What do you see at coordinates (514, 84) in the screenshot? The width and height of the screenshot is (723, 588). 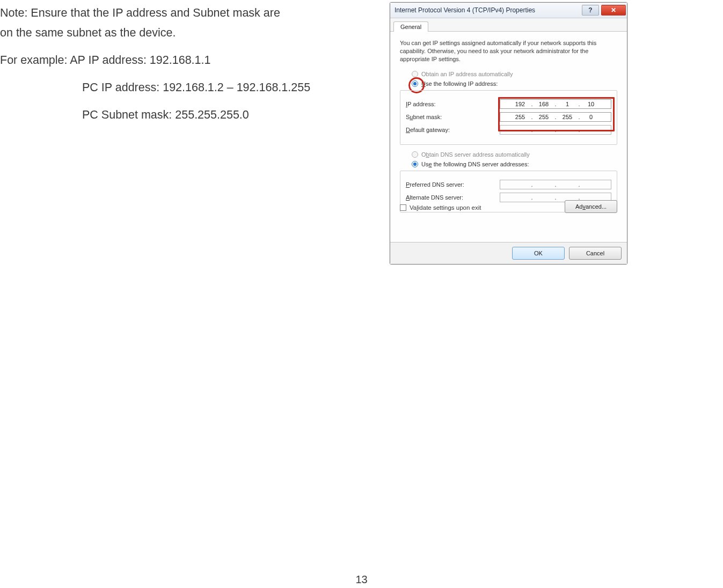 I see `radio-use-ip: UUse the following IP address:se the fol…` at bounding box center [514, 84].